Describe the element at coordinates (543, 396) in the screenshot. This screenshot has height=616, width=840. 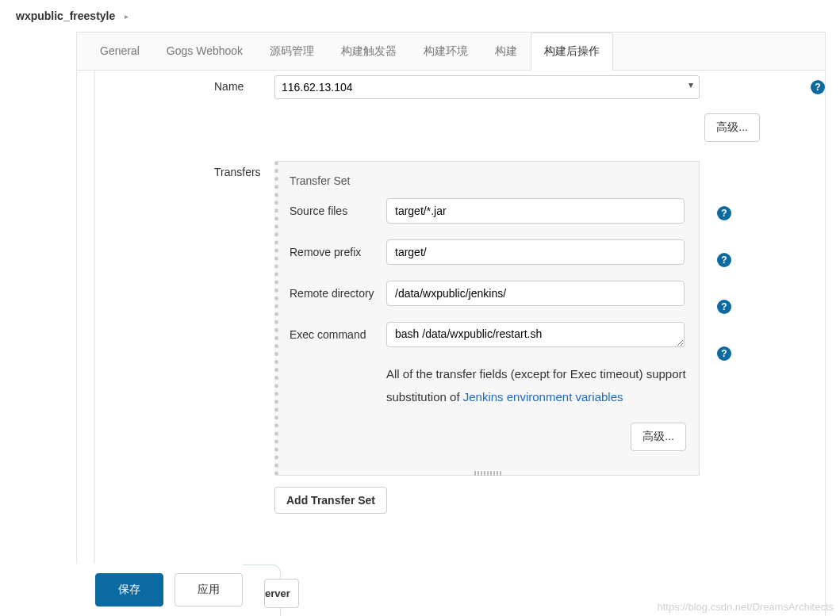
I see `jenkins-env-vars-link: Jenkins environment variables` at that location.